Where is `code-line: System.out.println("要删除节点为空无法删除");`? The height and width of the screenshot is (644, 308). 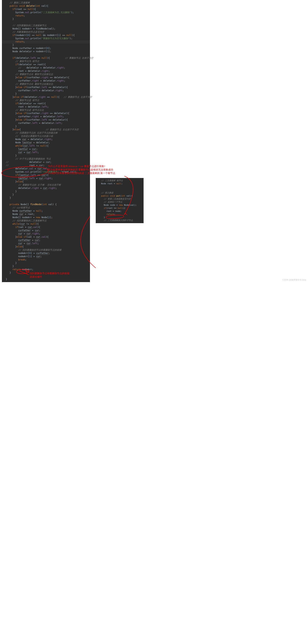 code-line: System.out.println("要删除节点为空无法删除"); is located at coordinates (46, 38).